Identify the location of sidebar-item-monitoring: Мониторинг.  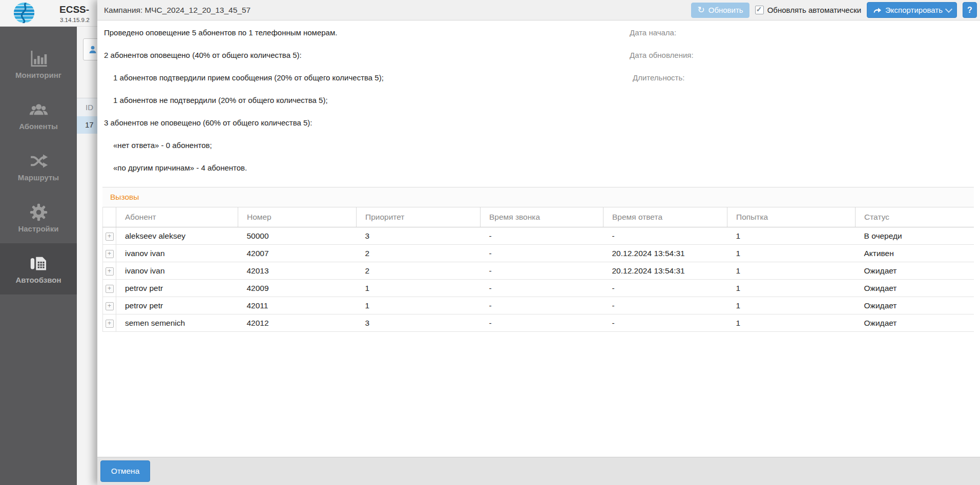
(38, 64).